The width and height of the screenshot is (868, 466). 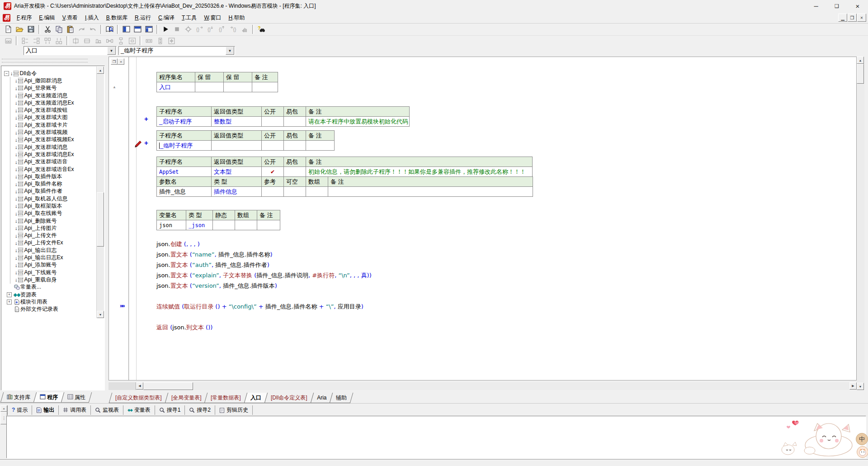 What do you see at coordinates (245, 29) in the screenshot?
I see `pause-hand-button` at bounding box center [245, 29].